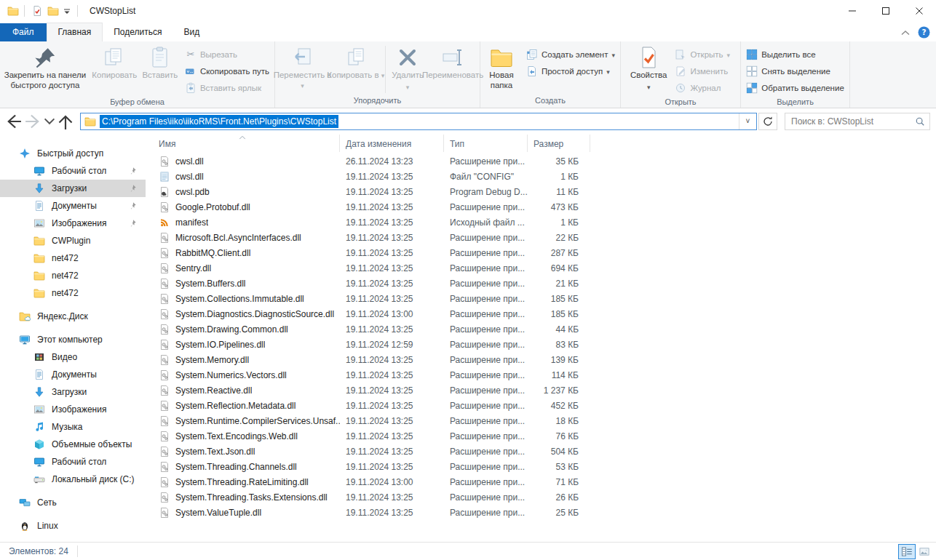  I want to click on file-row: cwsl.pdb 19.11.2024 13:25 Program Debug …, so click(541, 192).